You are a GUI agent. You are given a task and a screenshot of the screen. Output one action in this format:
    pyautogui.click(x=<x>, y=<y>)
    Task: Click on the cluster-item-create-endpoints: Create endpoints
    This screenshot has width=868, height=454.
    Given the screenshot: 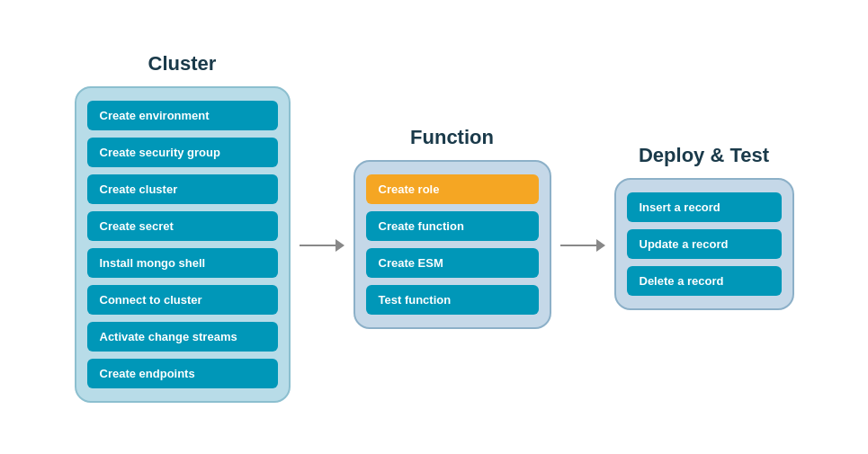 What is the action you would take?
    pyautogui.click(x=183, y=374)
    